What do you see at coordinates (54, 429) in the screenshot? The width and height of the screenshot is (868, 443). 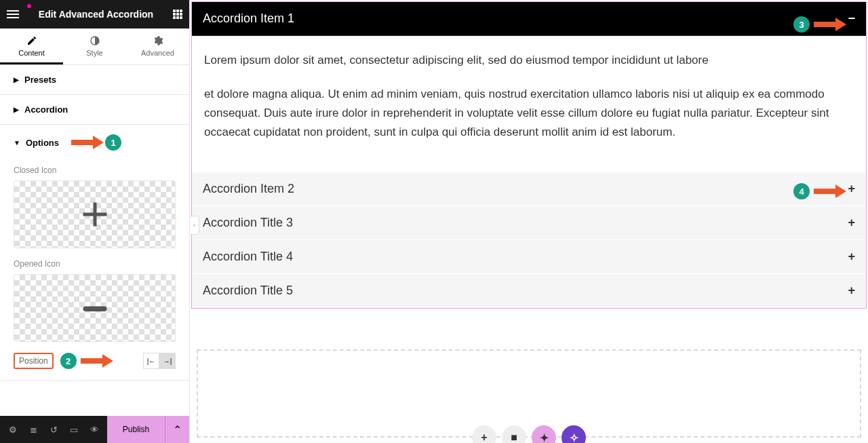 I see `footer-icons: ⚙ ≣ ↺ ▭ 👁` at bounding box center [54, 429].